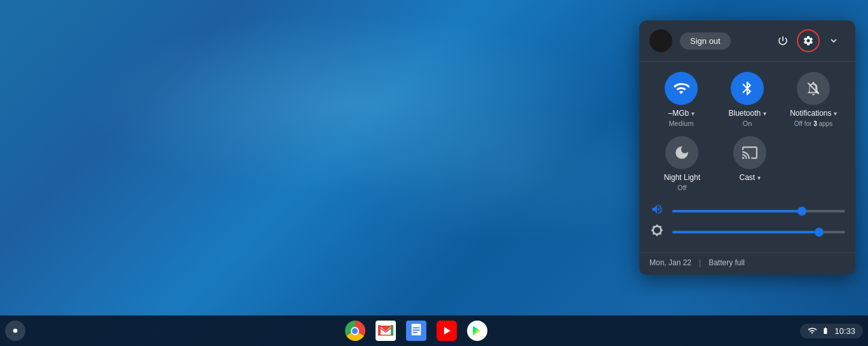 Image resolution: width=868 pixels, height=346 pixels. I want to click on taskbar-app-docs, so click(416, 331).